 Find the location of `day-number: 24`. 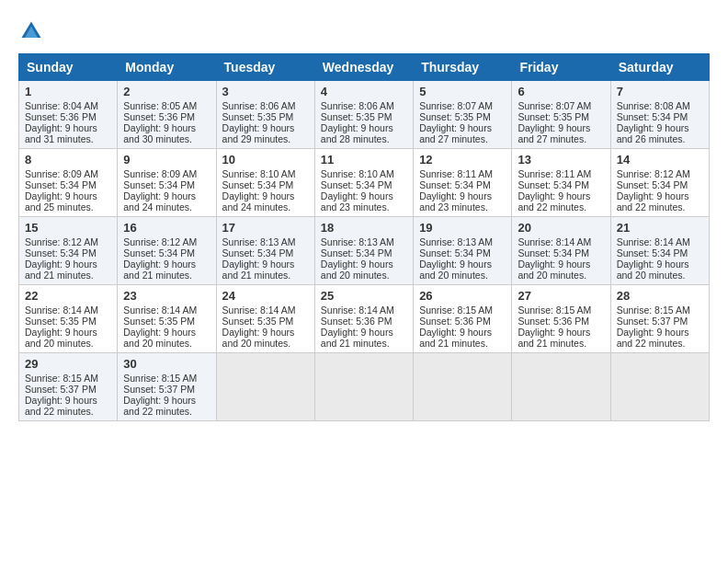

day-number: 24 is located at coordinates (266, 296).